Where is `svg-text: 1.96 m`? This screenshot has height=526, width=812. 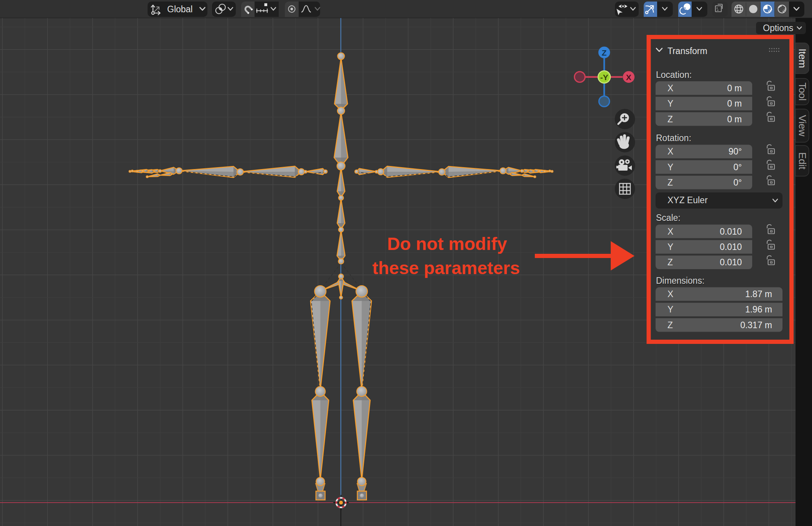 svg-text: 1.96 m is located at coordinates (759, 309).